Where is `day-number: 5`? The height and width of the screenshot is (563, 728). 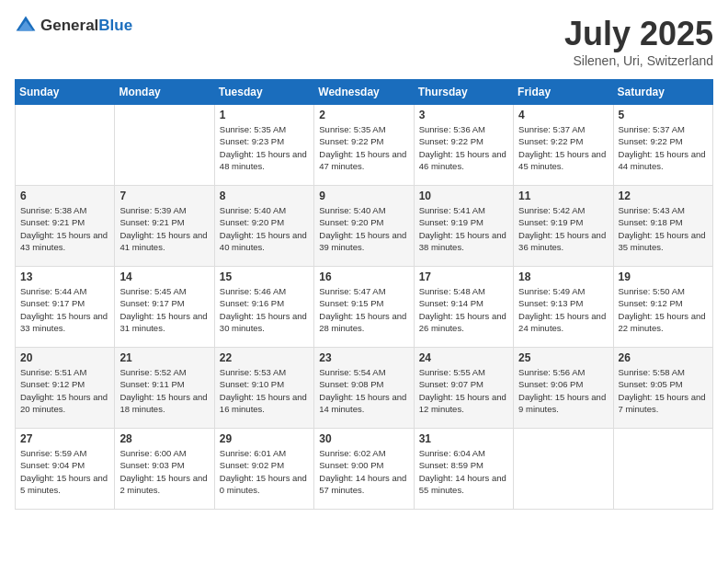
day-number: 5 is located at coordinates (664, 115).